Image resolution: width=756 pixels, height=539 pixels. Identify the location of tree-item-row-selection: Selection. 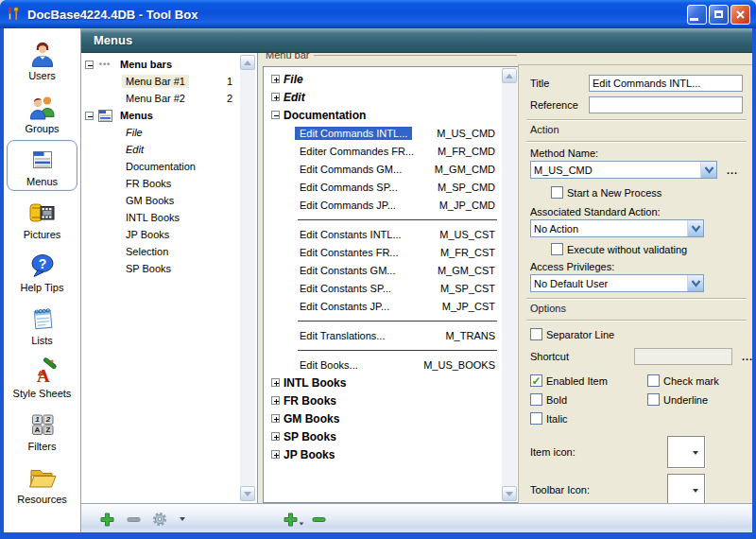
(169, 252).